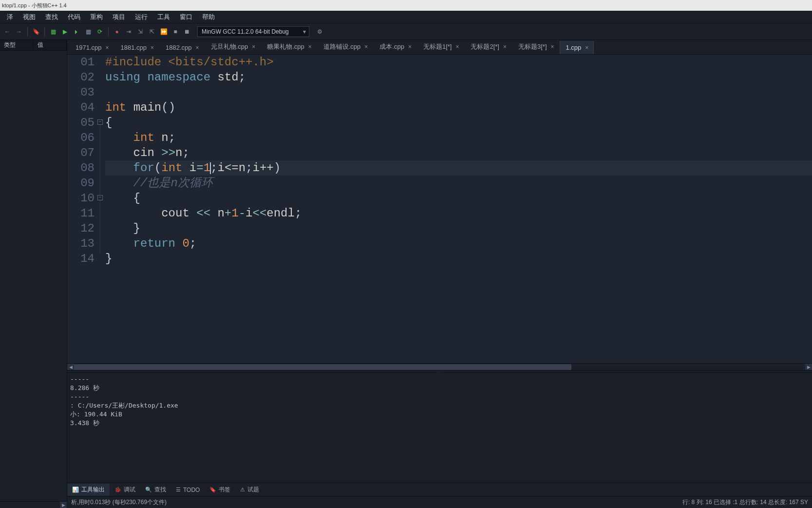 This screenshot has height=508, width=812. Describe the element at coordinates (395, 47) in the screenshot. I see `editor-tab: 成本.cpp×` at that location.